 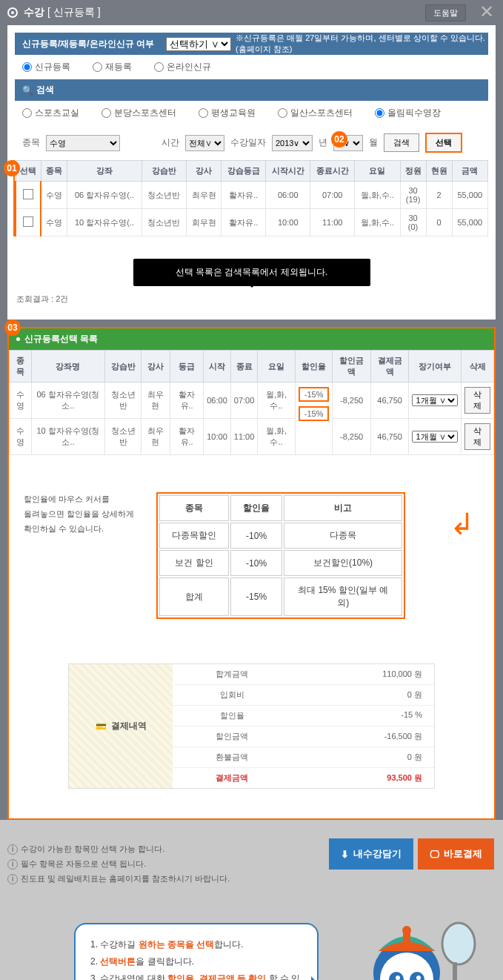 I want to click on step-badge-03: 03, so click(x=13, y=328).